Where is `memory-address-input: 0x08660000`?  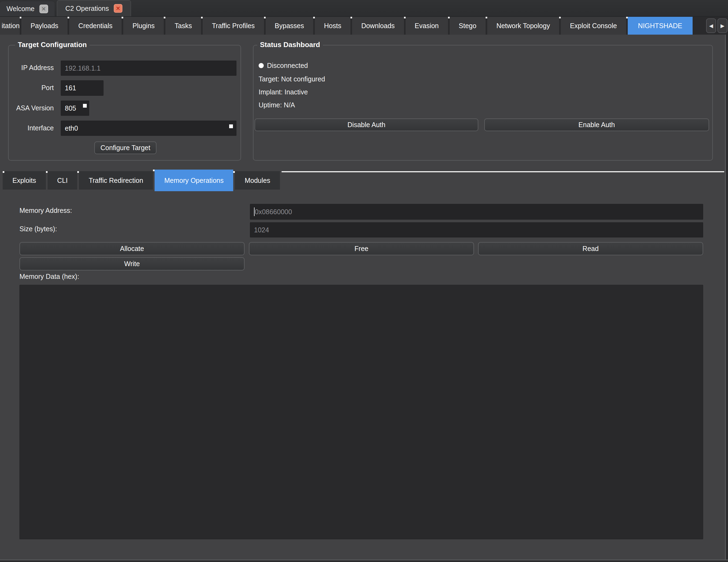
memory-address-input: 0x08660000 is located at coordinates (477, 211).